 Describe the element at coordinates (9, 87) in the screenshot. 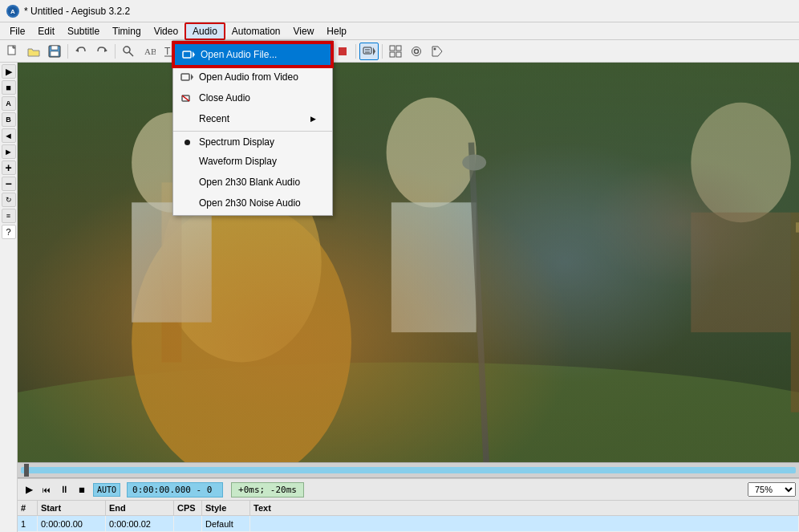

I see `sidebar-stop: ■` at that location.